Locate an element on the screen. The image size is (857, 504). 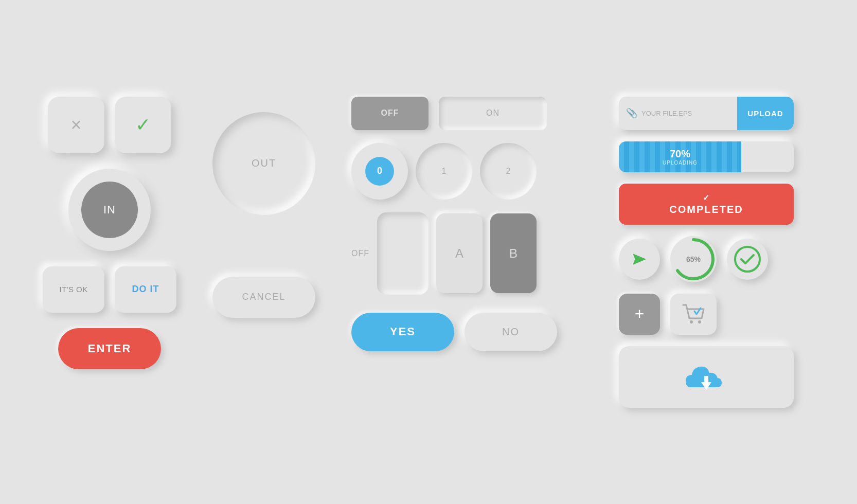
add-icon: + is located at coordinates (640, 314).